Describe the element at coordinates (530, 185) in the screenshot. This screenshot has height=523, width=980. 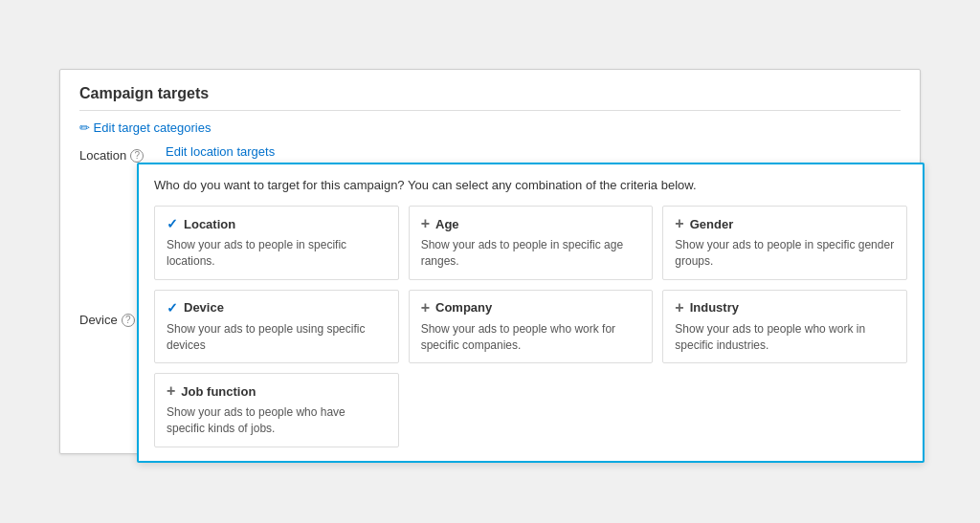
I see `overlay-description: Who do you want to target for this campa…` at that location.